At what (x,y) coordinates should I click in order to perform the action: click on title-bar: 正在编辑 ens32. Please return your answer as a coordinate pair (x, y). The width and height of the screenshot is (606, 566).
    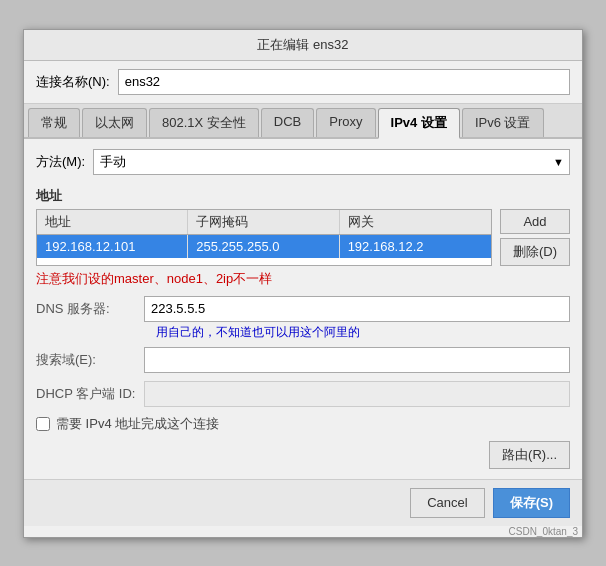
    Looking at the image, I should click on (303, 46).